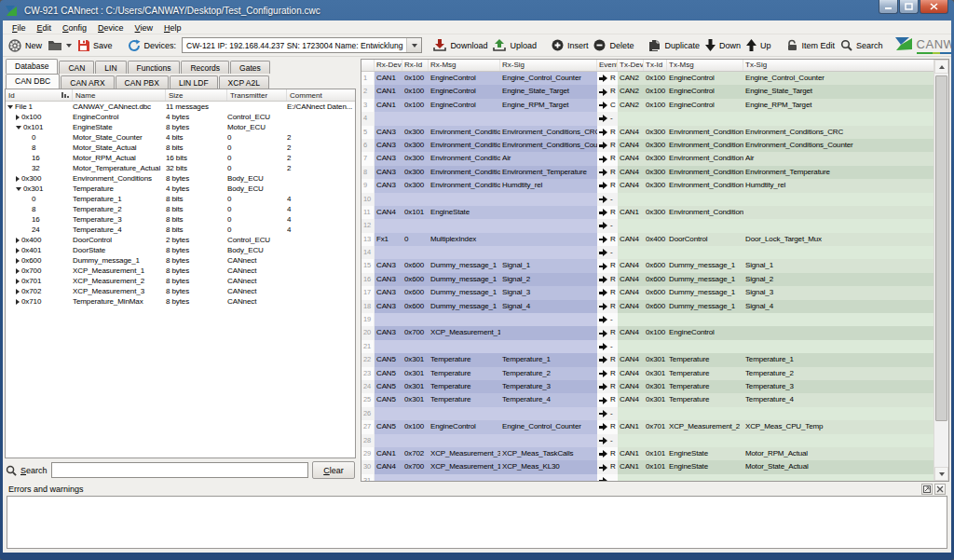  Describe the element at coordinates (368, 145) in the screenshot. I see `row-number: 6` at that location.